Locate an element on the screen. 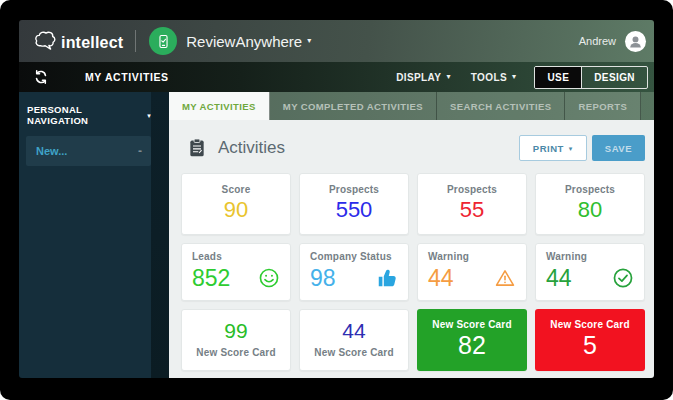 This screenshot has height=400, width=673. smiley-icon is located at coordinates (269, 278).